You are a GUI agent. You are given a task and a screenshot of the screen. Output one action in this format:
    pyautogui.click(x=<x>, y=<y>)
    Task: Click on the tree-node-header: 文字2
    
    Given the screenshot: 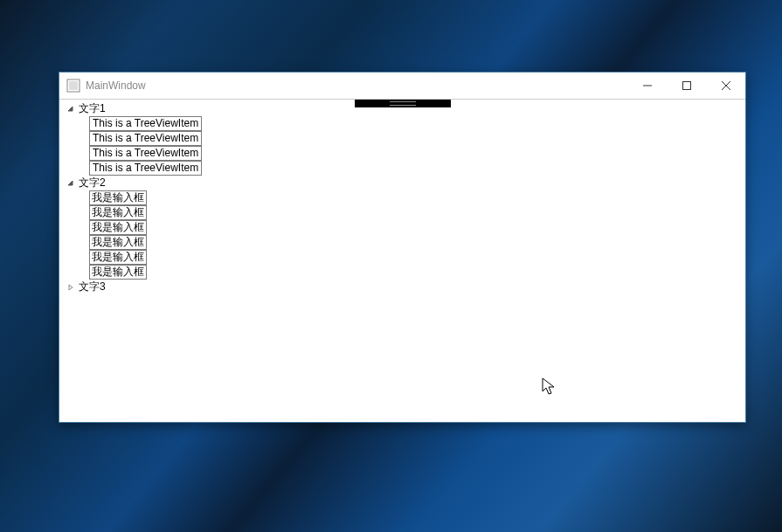 What is the action you would take?
    pyautogui.click(x=404, y=183)
    